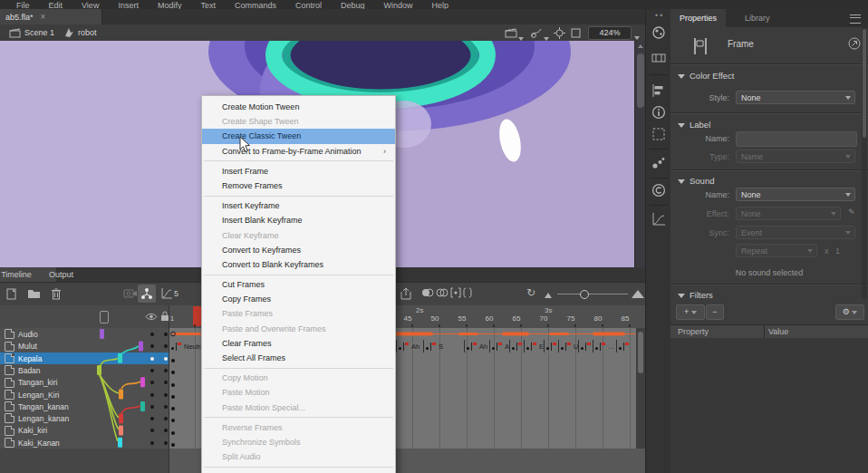 Image resolution: width=868 pixels, height=473 pixels. Describe the element at coordinates (84, 407) in the screenshot. I see `layer-row-tangan-kanan: Tangan_kanan` at that location.